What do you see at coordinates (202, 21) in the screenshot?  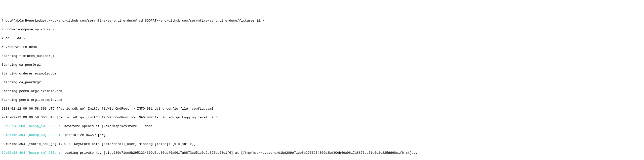 I see `command-text-1: cd $GOPATH/src/github.com/servntire/serv…` at bounding box center [202, 21].